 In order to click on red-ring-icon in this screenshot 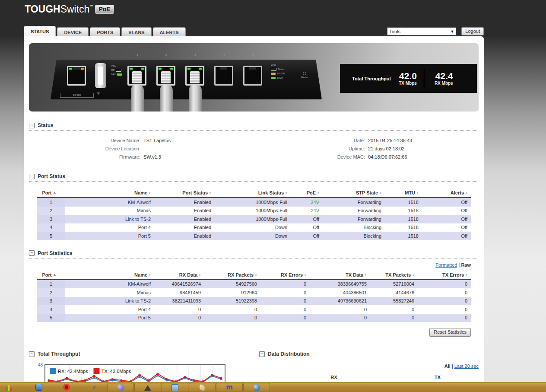, I will do `click(67, 387)`.